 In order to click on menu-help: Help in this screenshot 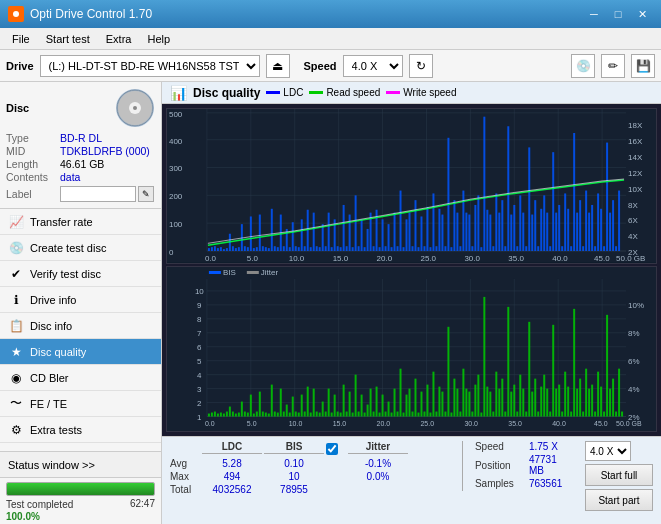, I will do `click(158, 39)`.